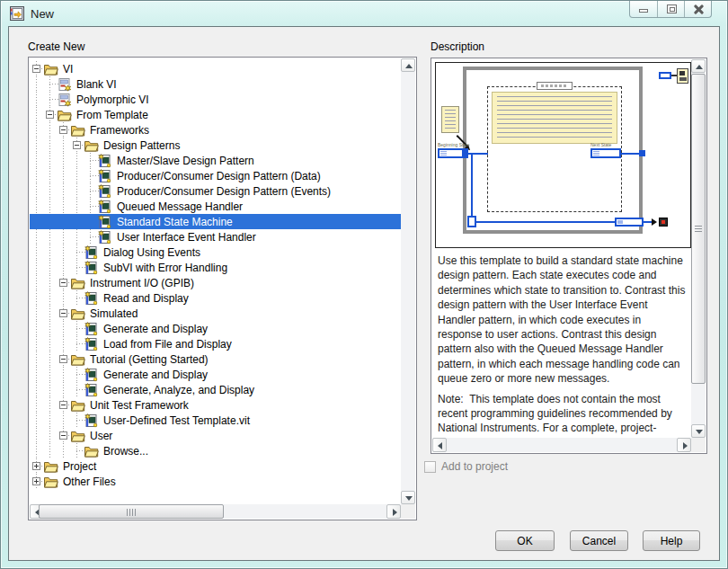 Image resolution: width=728 pixels, height=569 pixels. Describe the element at coordinates (216, 146) in the screenshot. I see `tree-item: Design Patterns` at that location.